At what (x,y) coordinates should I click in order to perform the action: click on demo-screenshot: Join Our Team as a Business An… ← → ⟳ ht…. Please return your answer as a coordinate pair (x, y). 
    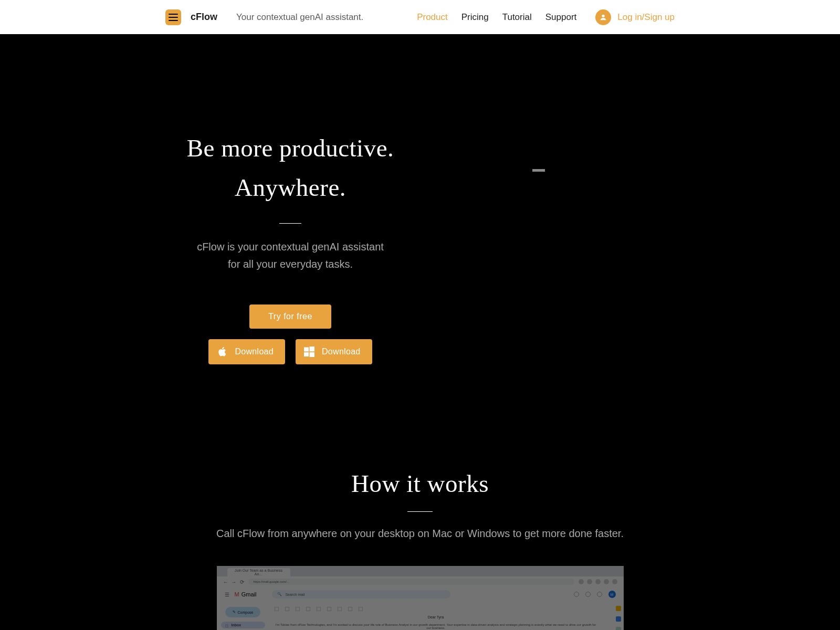
    Looking at the image, I should click on (420, 598).